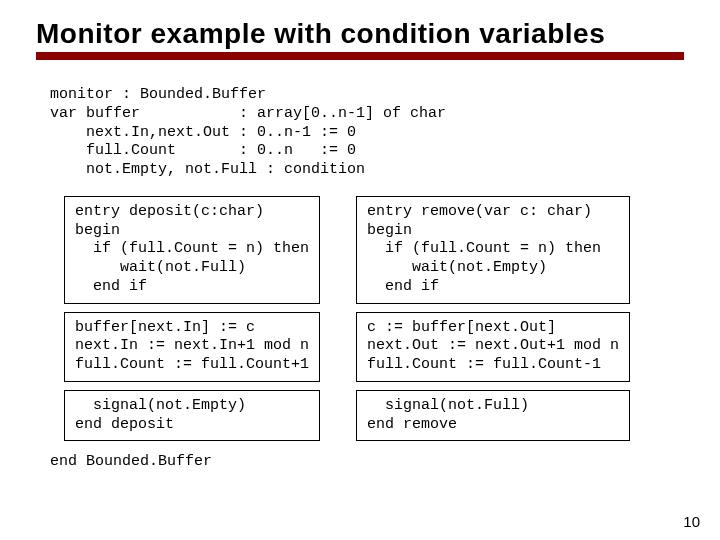 The width and height of the screenshot is (720, 540). Describe the element at coordinates (692, 522) in the screenshot. I see `page-number: 10` at that location.